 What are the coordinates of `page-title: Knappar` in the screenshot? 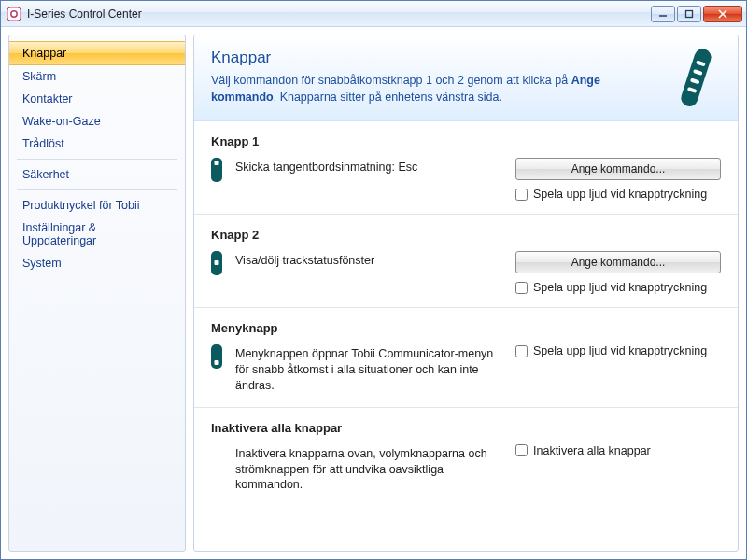 It's located at (466, 58).